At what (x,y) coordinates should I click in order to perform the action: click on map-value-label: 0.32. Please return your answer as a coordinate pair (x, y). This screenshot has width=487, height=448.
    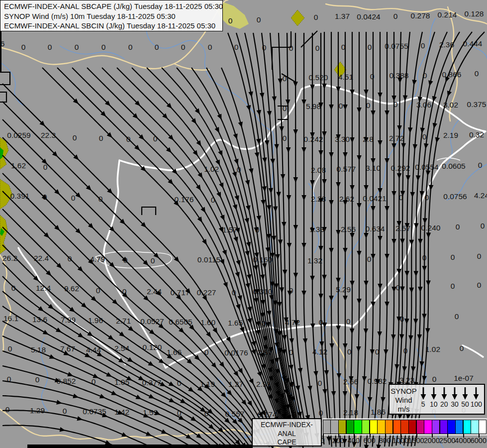
    Looking at the image, I should click on (477, 134).